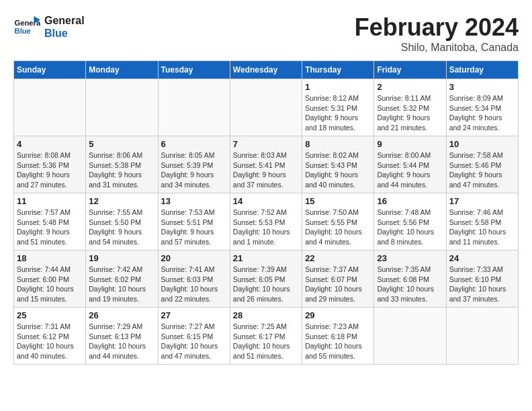  What do you see at coordinates (338, 285) in the screenshot?
I see `cell-info: Sunrise: 7:37 AM Sunset: 6:07 PM Dayligh…` at bounding box center [338, 285].